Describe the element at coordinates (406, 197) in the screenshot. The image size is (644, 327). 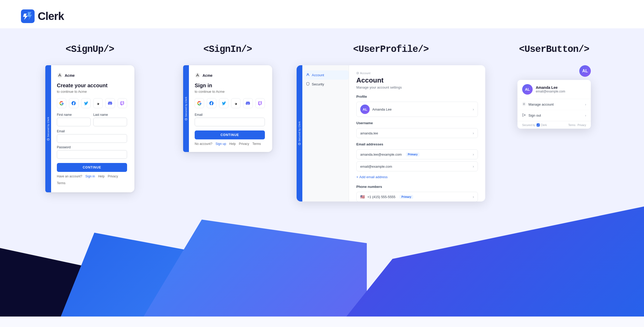
I see `profile-phone-primary-badge: Primary` at that location.